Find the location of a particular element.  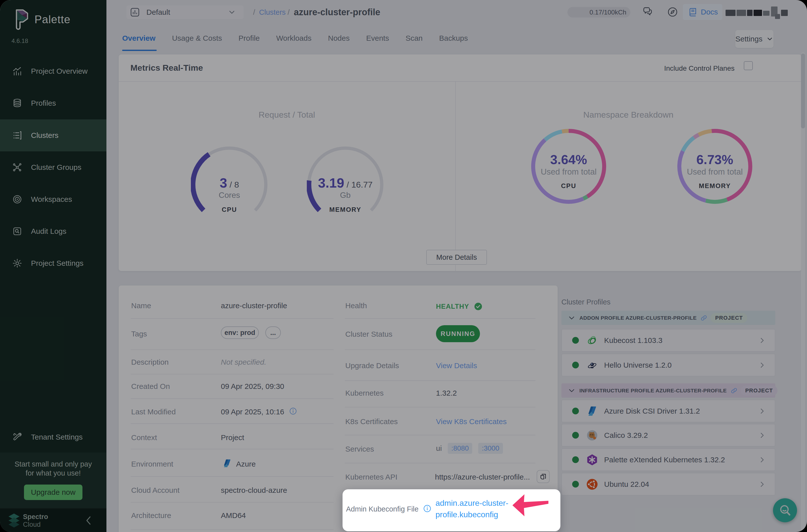

kubeconfig-link-line1: admin.azure-cluster- is located at coordinates (472, 503).